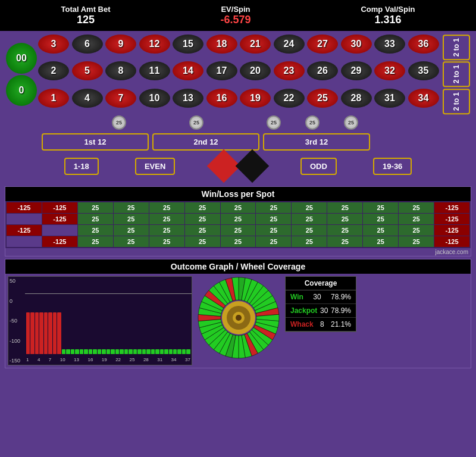 The width and height of the screenshot is (476, 457). What do you see at coordinates (21, 74) in the screenshot?
I see `zero-column: 00 0` at bounding box center [21, 74].